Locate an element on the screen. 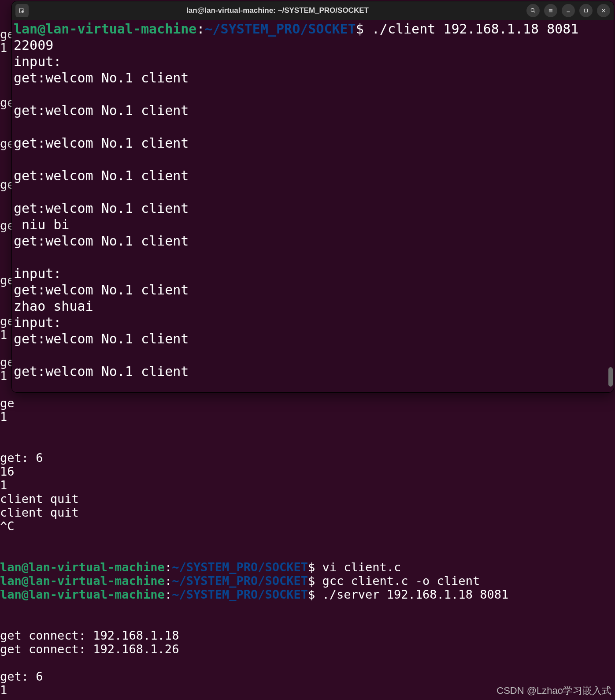 The height and width of the screenshot is (700, 615). scrollbar-thumb is located at coordinates (611, 377).